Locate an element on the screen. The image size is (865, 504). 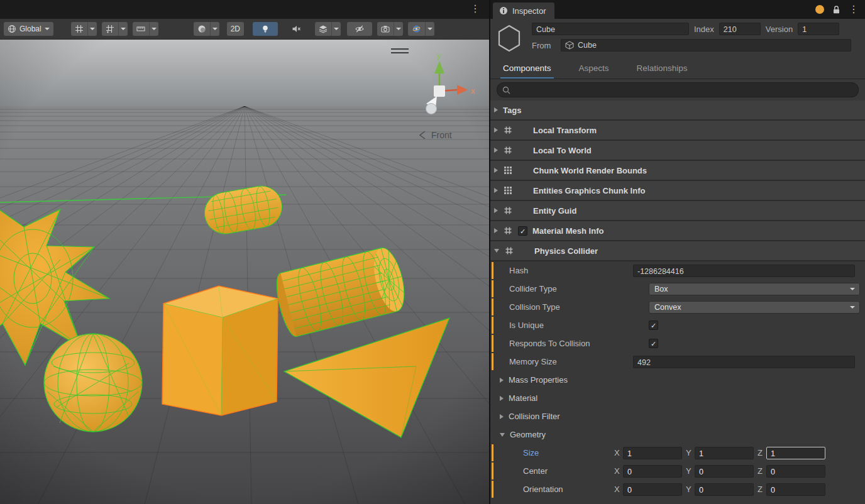
collider-type-dropdown: Box is located at coordinates (754, 289).